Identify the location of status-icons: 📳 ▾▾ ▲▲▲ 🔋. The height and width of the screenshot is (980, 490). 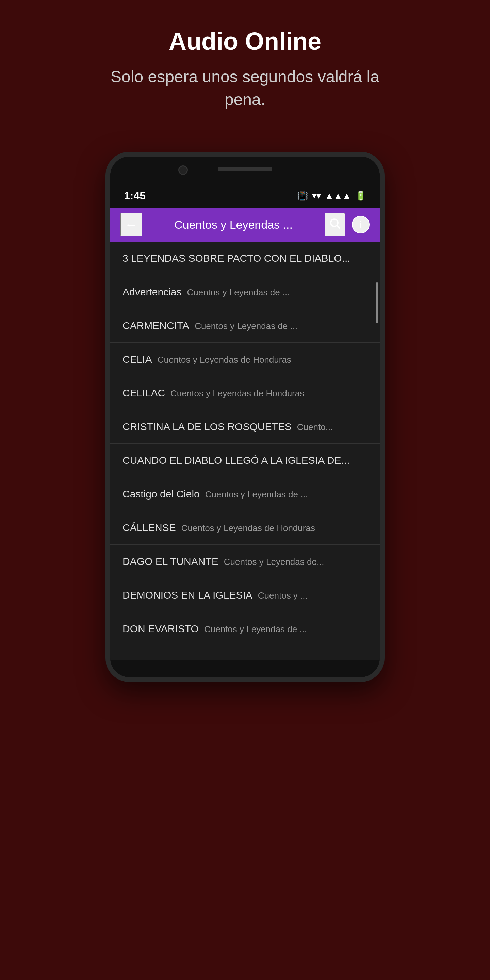
(332, 196).